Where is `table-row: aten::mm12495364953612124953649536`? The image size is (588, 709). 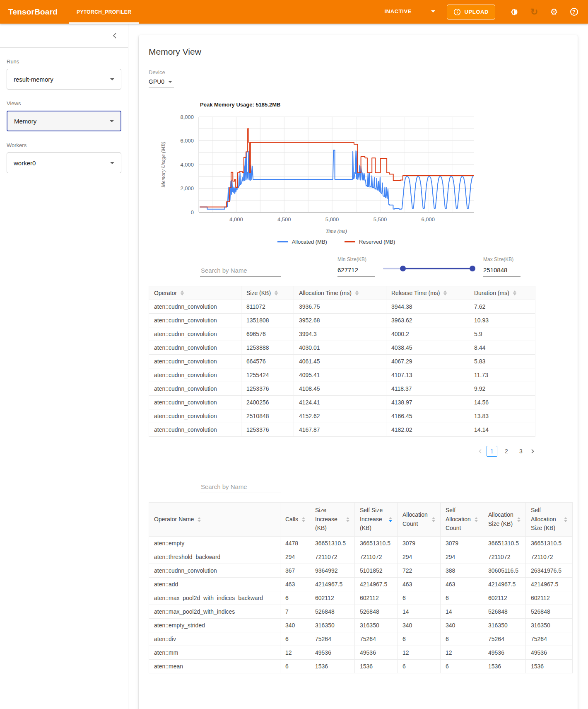
table-row: aten::mm12495364953612124953649536 is located at coordinates (361, 653).